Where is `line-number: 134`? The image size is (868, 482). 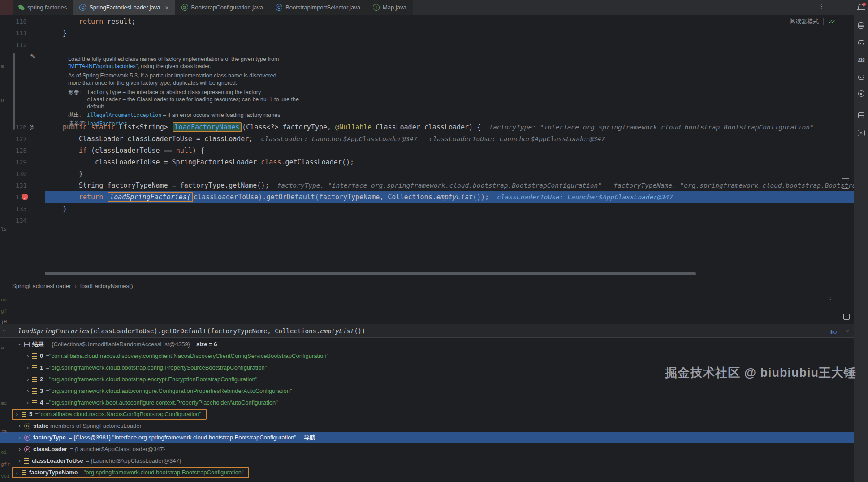 line-number: 134 is located at coordinates (20, 220).